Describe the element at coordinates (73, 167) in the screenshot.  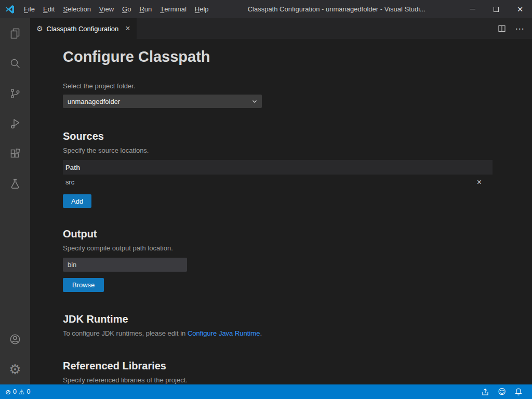
I see `path-column-header: Path` at that location.